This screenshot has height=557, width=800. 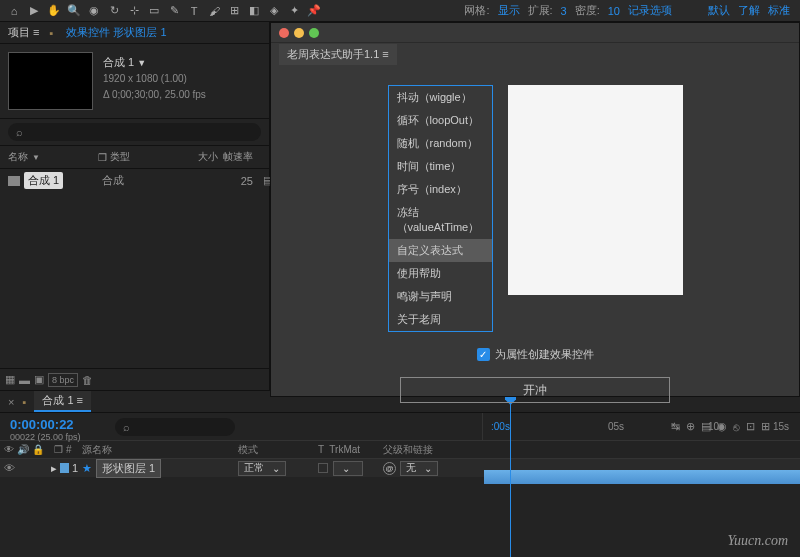 What do you see at coordinates (134, 180) in the screenshot?
I see `project-row: 合成 1 合成 25 ▤` at bounding box center [134, 180].